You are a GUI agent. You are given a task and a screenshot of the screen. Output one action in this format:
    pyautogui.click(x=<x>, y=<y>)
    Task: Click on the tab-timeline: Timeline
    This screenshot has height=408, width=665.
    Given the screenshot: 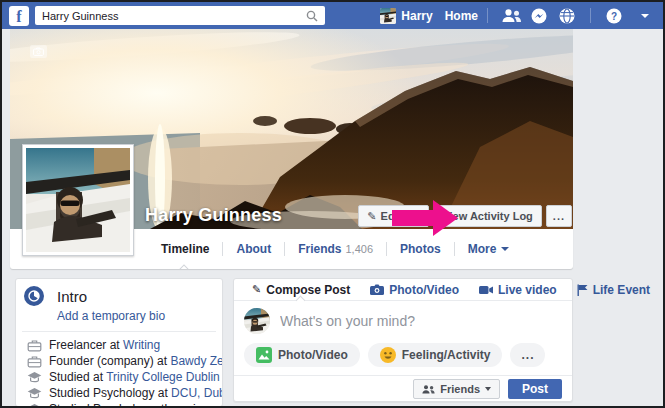 What is the action you would take?
    pyautogui.click(x=185, y=249)
    